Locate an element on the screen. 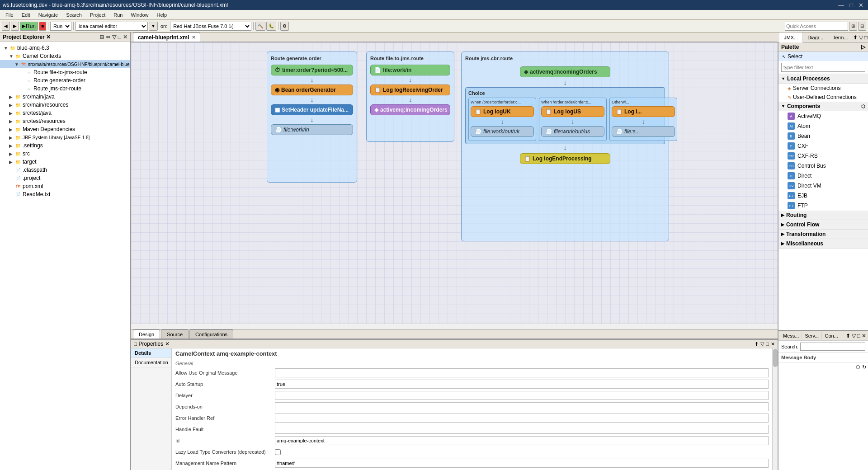  jmx-icon-1: ⬆ is located at coordinates (855, 38).